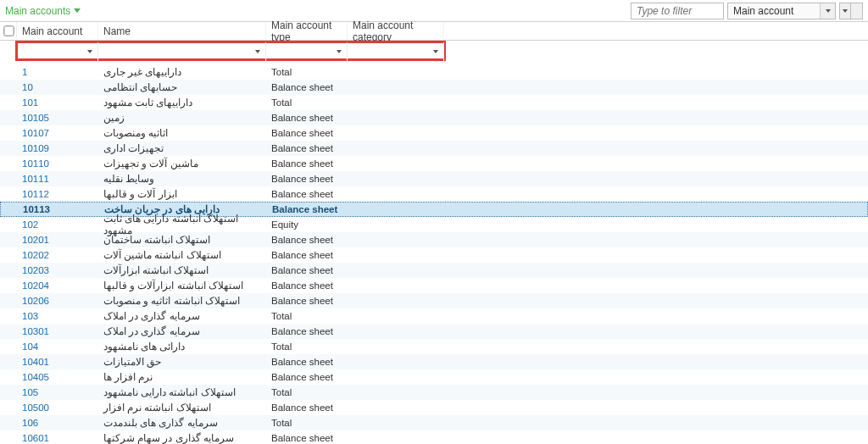 The image size is (868, 444). Describe the element at coordinates (434, 255) in the screenshot. I see `table-row: 10202استهلاک انباشته ماشین آلاتBalance s…` at that location.